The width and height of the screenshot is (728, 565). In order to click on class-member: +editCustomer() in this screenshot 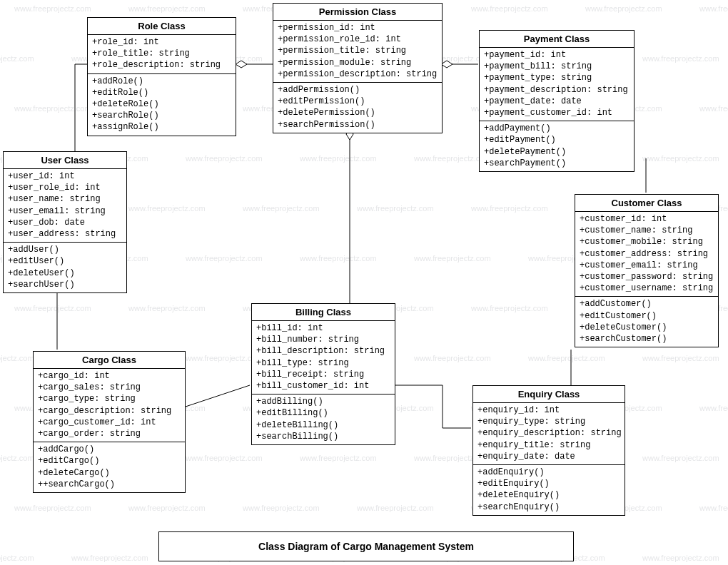, I will do `click(647, 316)`.